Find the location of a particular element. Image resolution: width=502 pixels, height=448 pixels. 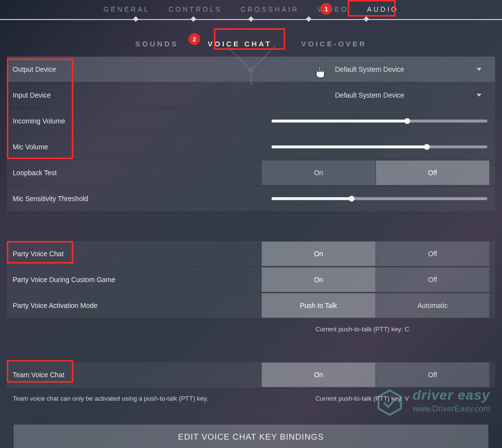

team-voice-off: Off is located at coordinates (433, 375).